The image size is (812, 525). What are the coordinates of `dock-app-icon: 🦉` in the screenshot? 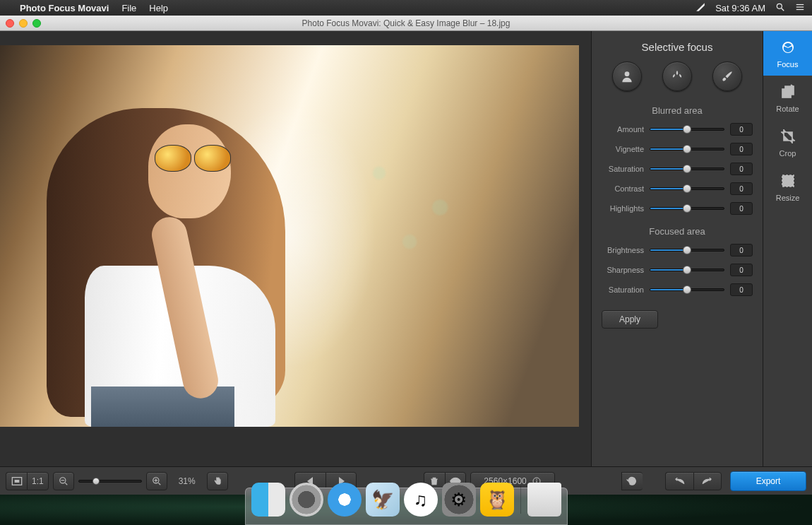 It's located at (497, 500).